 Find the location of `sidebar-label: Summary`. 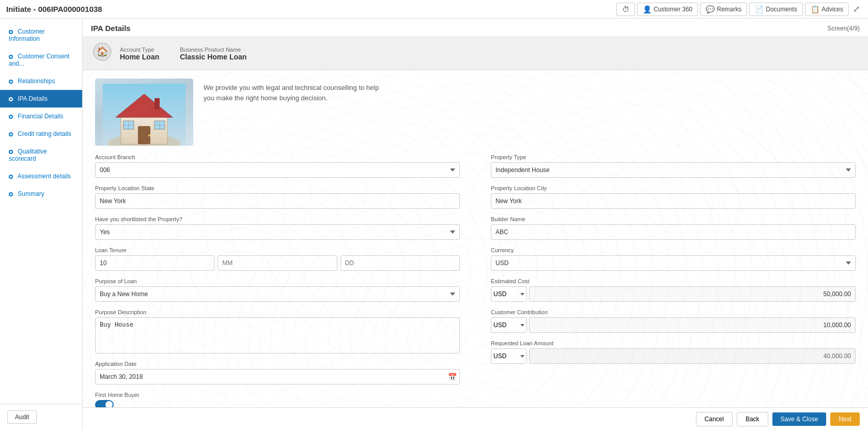

sidebar-label: Summary is located at coordinates (31, 194).